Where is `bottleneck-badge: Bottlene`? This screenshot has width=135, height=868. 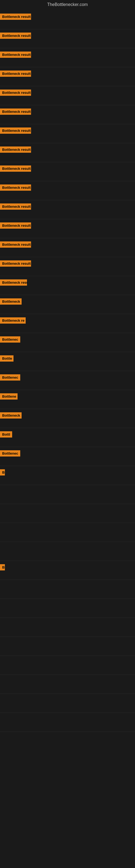
bottleneck-badge: Bottlene is located at coordinates (9, 396).